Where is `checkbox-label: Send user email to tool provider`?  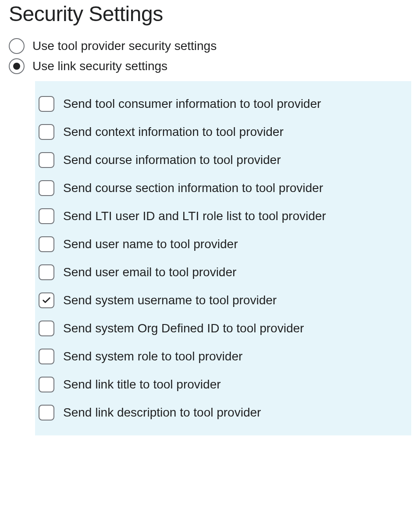
checkbox-label: Send user email to tool provider is located at coordinates (150, 272).